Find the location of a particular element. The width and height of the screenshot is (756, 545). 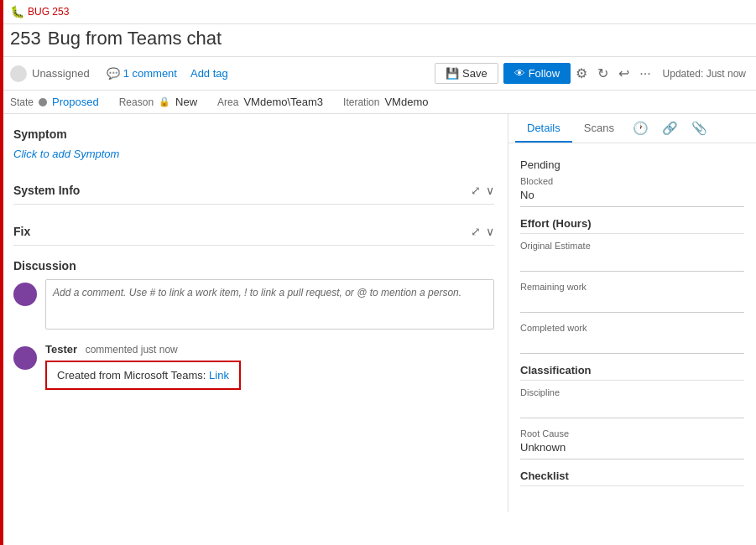

fix-icons: ⤢ ∨ is located at coordinates (482, 231).